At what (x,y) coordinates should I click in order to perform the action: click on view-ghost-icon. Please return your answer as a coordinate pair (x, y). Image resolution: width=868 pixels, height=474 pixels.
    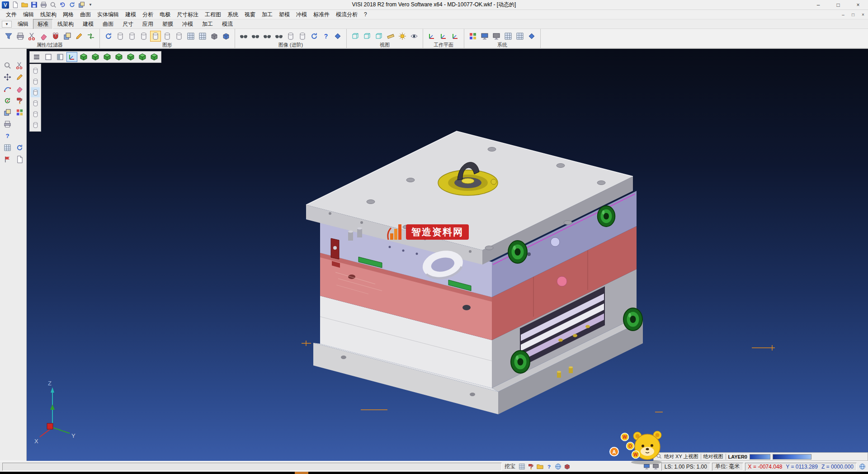
    Looking at the image, I should click on (267, 36).